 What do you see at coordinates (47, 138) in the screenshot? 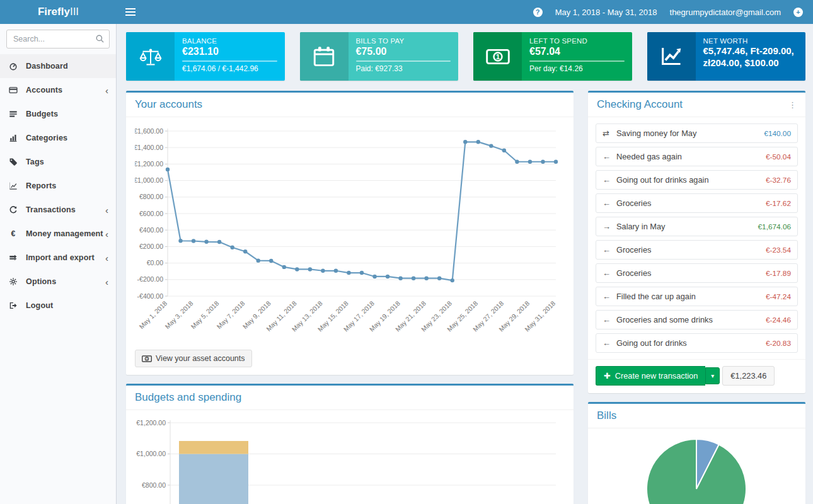
I see `sidebar-item-label: Categories` at bounding box center [47, 138].